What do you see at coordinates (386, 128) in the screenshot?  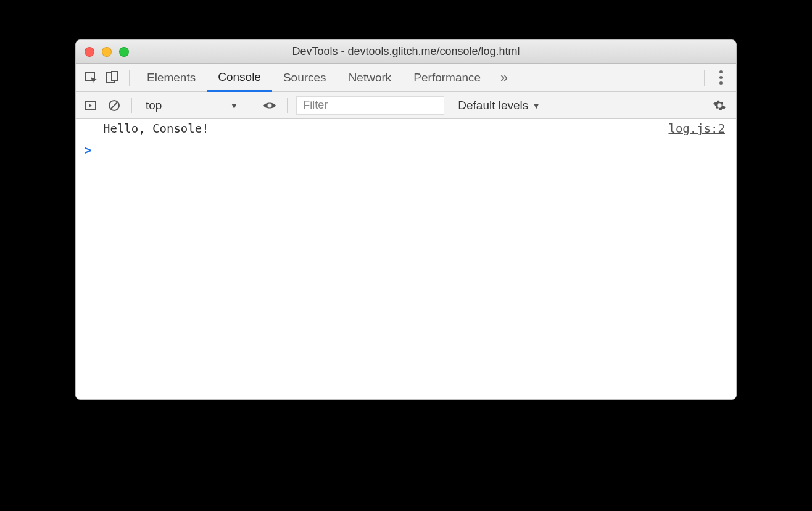 I see `log-message: Hello, Console!` at bounding box center [386, 128].